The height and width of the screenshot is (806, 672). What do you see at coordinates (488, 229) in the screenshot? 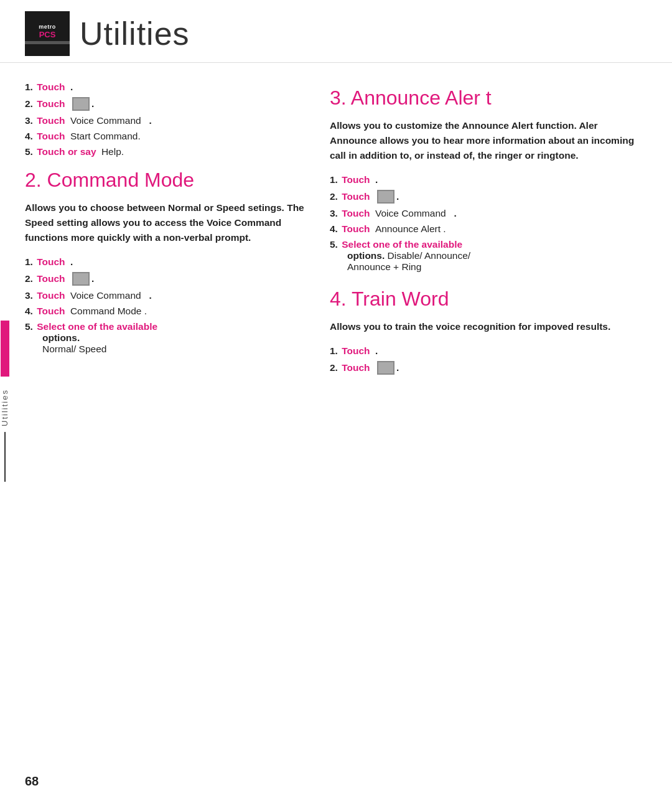
I see `list-item: 4. Touch Announce Alert .` at bounding box center [488, 229].